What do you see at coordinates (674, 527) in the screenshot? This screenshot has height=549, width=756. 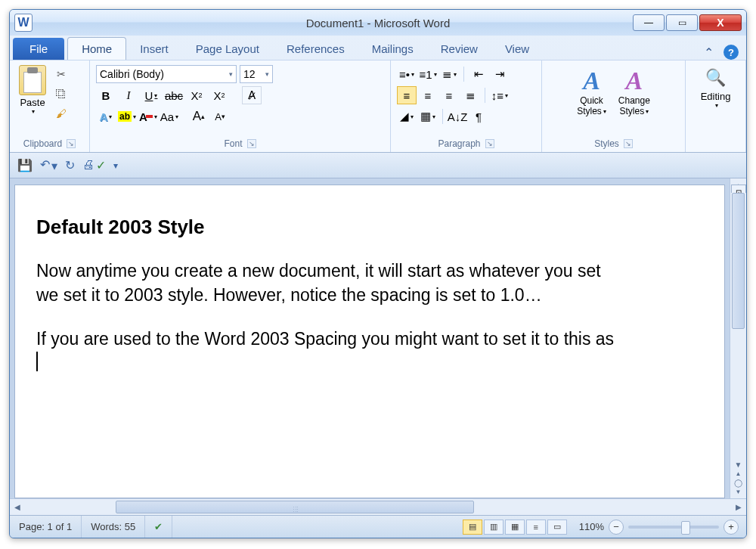 I see `zoom-slider` at bounding box center [674, 527].